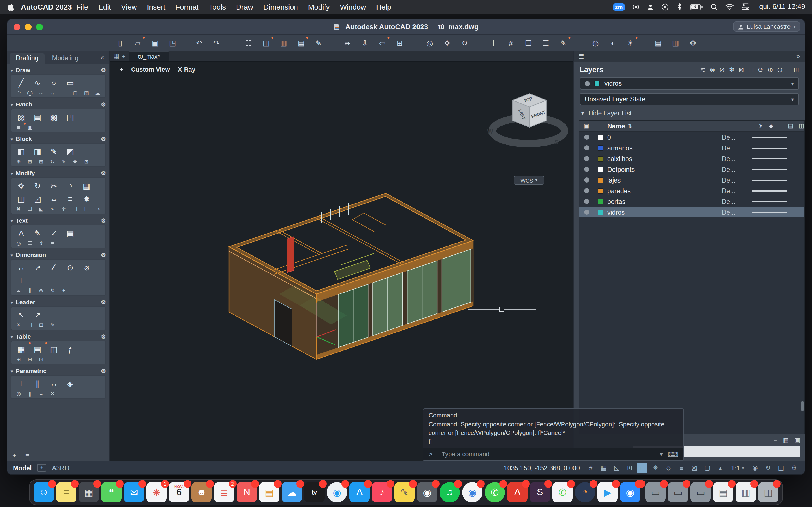 The image size is (812, 507). What do you see at coordinates (52, 161) in the screenshot?
I see `sync-attributes-tool: ↻` at bounding box center [52, 161].